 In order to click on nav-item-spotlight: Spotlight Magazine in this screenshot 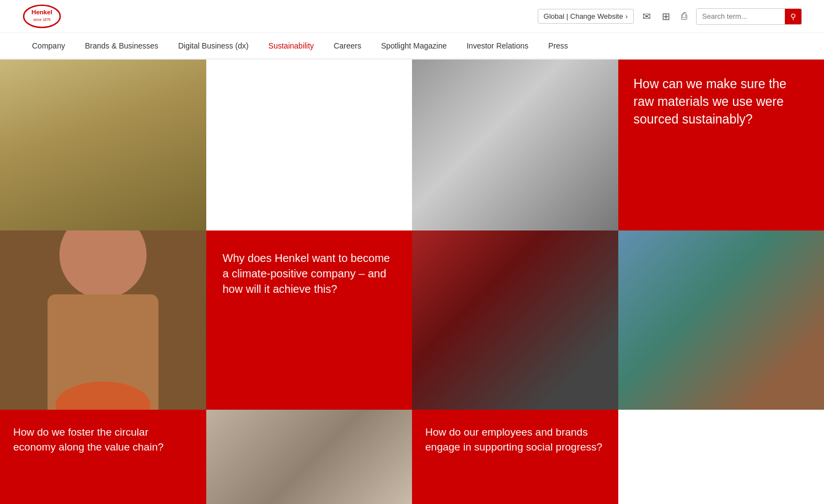, I will do `click(414, 46)`.